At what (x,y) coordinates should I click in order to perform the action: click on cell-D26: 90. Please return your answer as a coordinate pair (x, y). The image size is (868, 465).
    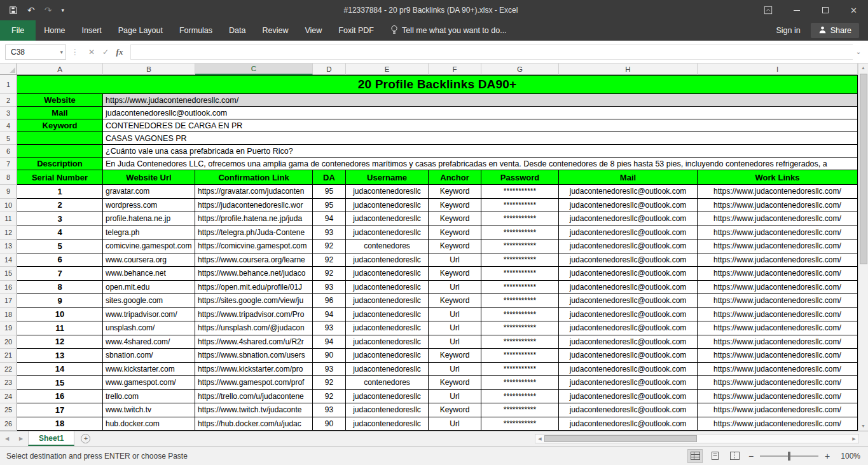
    Looking at the image, I should click on (329, 424).